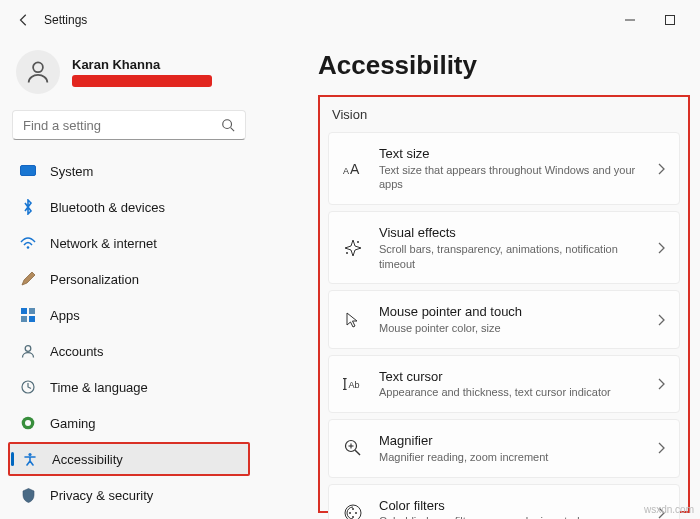 This screenshot has width=700, height=519. I want to click on accessibility-icon, so click(30, 459).